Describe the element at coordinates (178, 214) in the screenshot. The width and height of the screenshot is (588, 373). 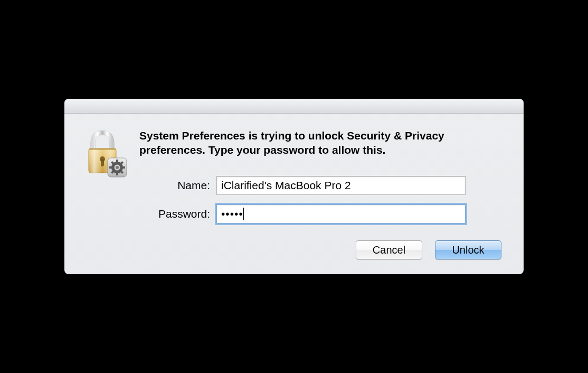
I see `password-label: Password:` at that location.